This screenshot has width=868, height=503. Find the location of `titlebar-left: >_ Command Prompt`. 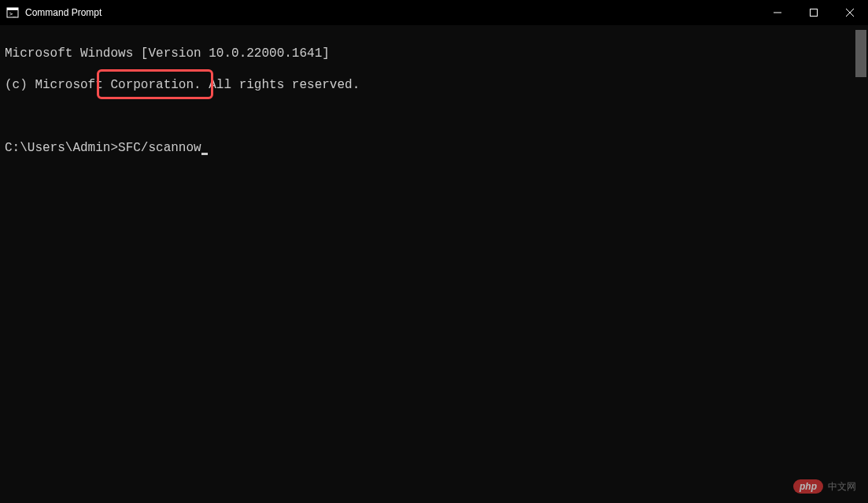

titlebar-left: >_ Command Prompt is located at coordinates (54, 13).